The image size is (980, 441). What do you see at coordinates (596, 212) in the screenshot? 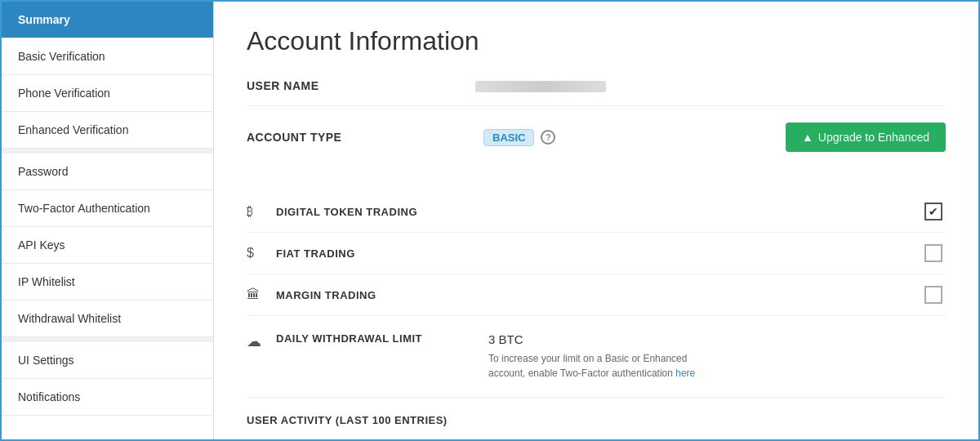
I see `feature-row-digital-token: ₿ DIGITAL TOKEN TRADING ✔` at bounding box center [596, 212].